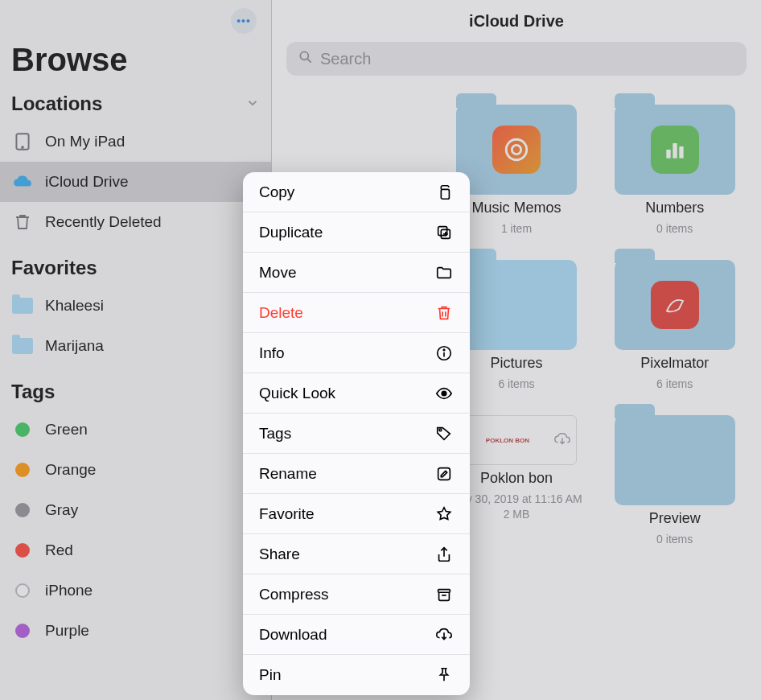  Describe the element at coordinates (135, 68) in the screenshot. I see `browse-title: Browse` at that location.